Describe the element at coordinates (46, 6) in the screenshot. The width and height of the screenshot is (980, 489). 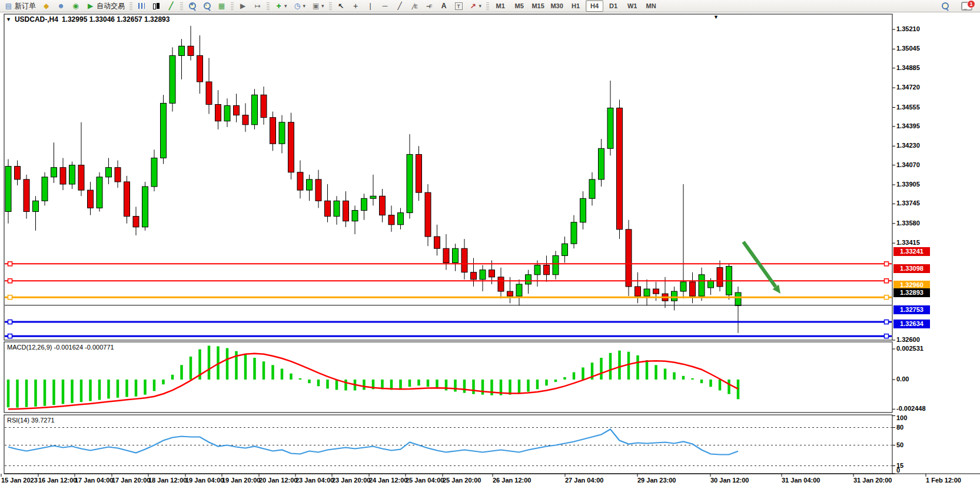
I see `metaeditor-button` at that location.